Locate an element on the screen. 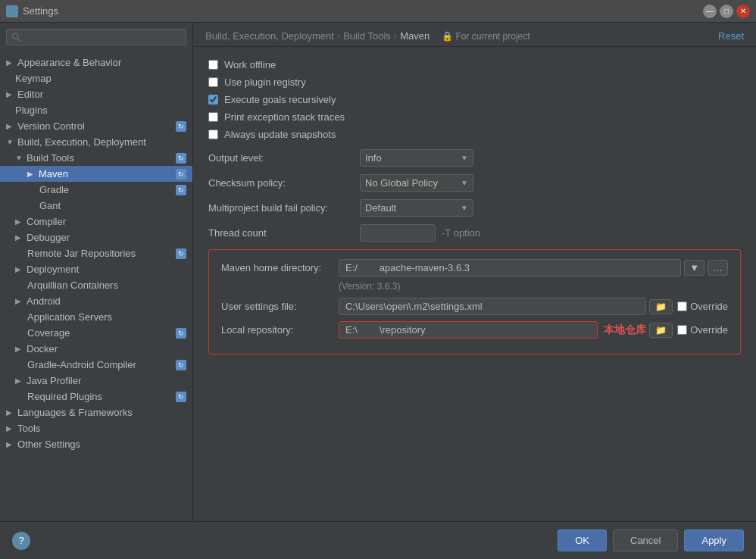 The width and height of the screenshot is (756, 559). sidebar-item-keymap: Keymap is located at coordinates (96, 79).